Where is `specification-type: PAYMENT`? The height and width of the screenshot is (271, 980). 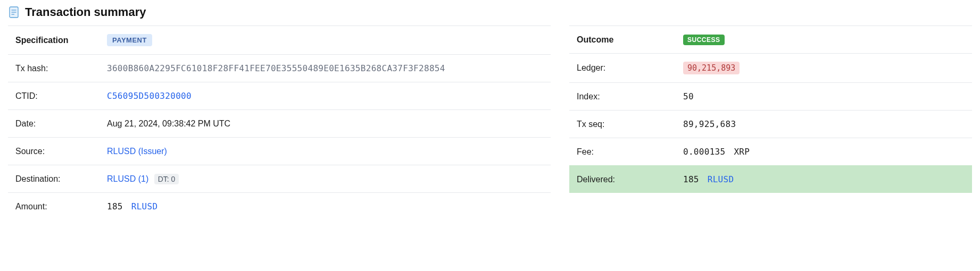
specification-type: PAYMENT is located at coordinates (325, 40).